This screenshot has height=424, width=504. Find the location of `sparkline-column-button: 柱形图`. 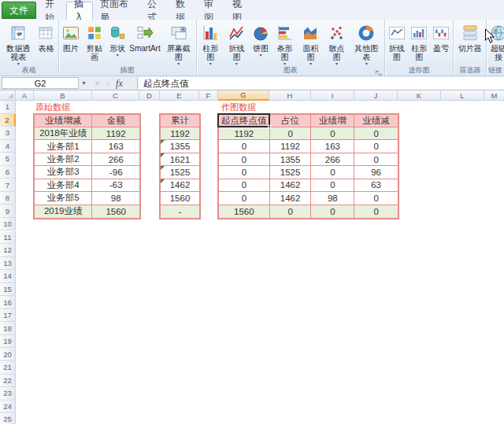

sparkline-column-button: 柱形图 is located at coordinates (419, 42).